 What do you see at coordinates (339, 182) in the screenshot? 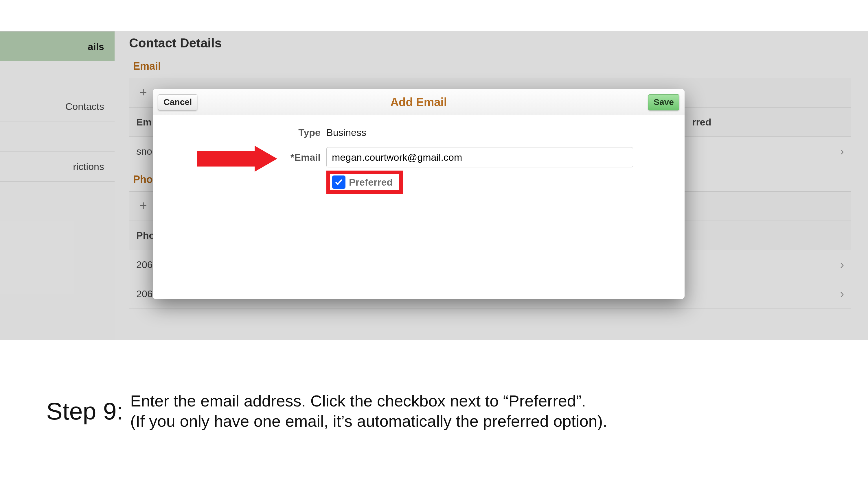
I see `preferred-checkbox` at bounding box center [339, 182].